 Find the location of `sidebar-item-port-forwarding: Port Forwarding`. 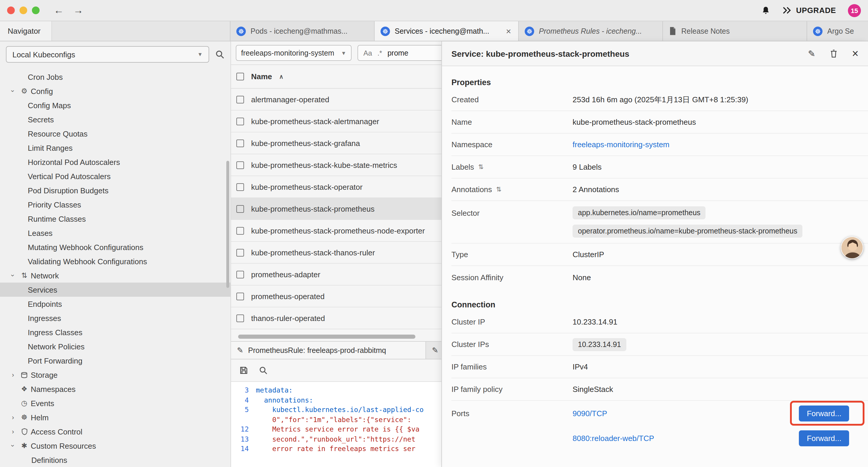

sidebar-item-port-forwarding: Port Forwarding is located at coordinates (115, 360).